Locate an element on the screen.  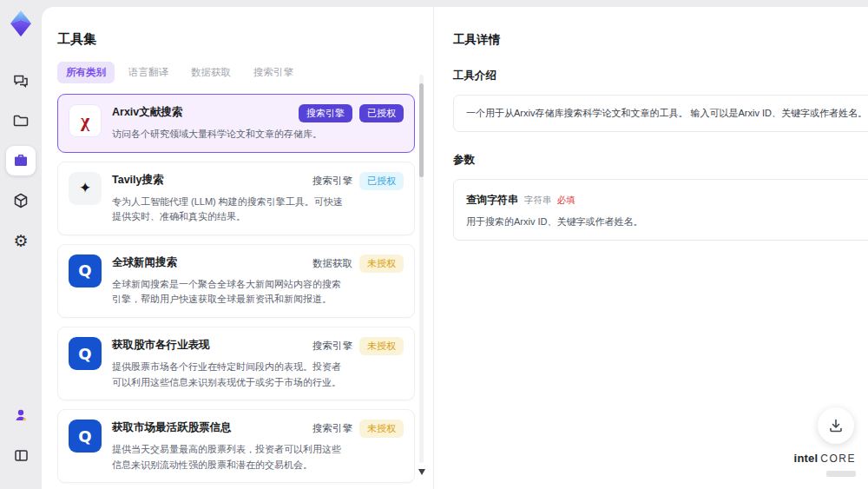
user-avatar-icon is located at coordinates (21, 415).